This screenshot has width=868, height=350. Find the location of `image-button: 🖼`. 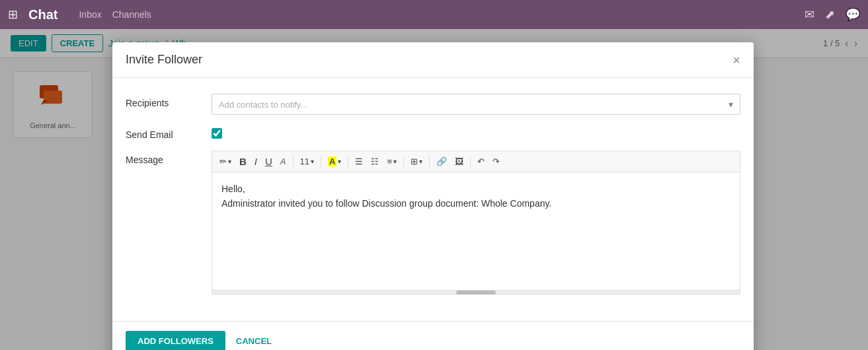

image-button: 🖼 is located at coordinates (459, 161).